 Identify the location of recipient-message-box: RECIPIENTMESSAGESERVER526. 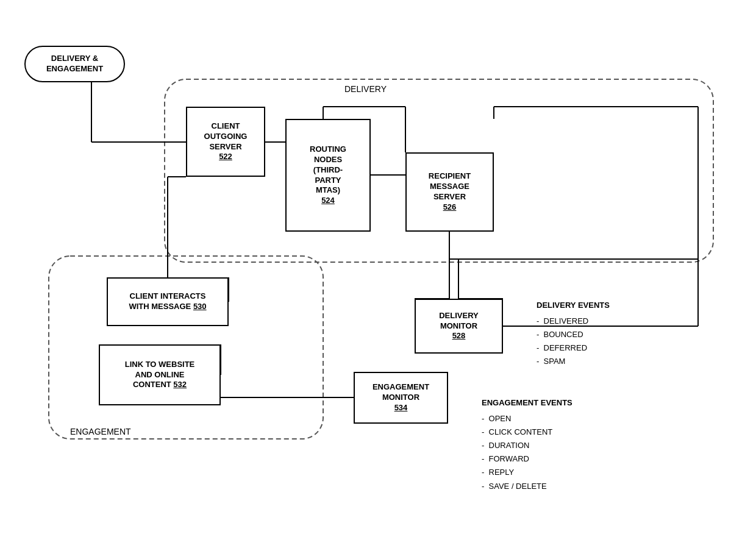
(450, 192).